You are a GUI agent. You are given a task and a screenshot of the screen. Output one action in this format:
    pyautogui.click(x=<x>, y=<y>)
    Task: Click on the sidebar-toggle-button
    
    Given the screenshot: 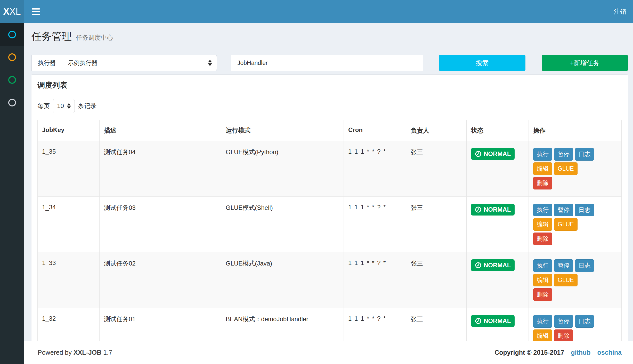 What is the action you would take?
    pyautogui.click(x=36, y=12)
    